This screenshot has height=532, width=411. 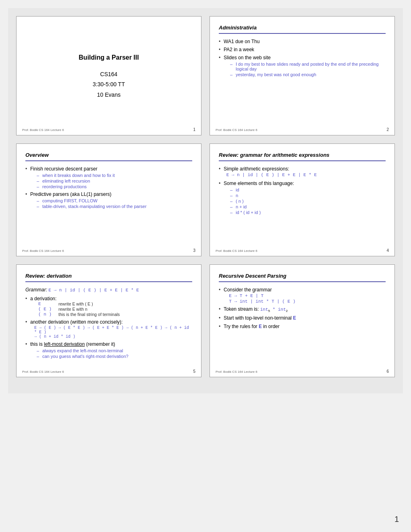 I want to click on slide-3-divider, so click(x=109, y=161).